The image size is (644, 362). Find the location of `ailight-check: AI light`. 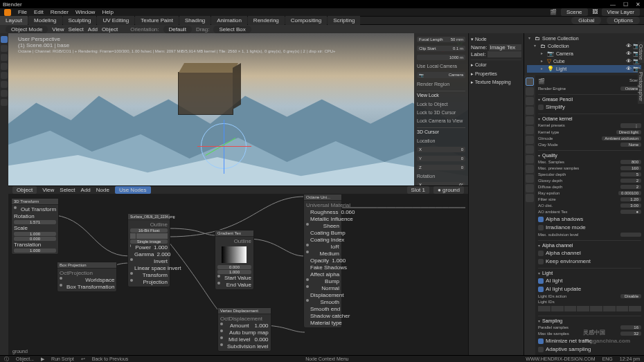

ailight-check: AI light is located at coordinates (590, 281).